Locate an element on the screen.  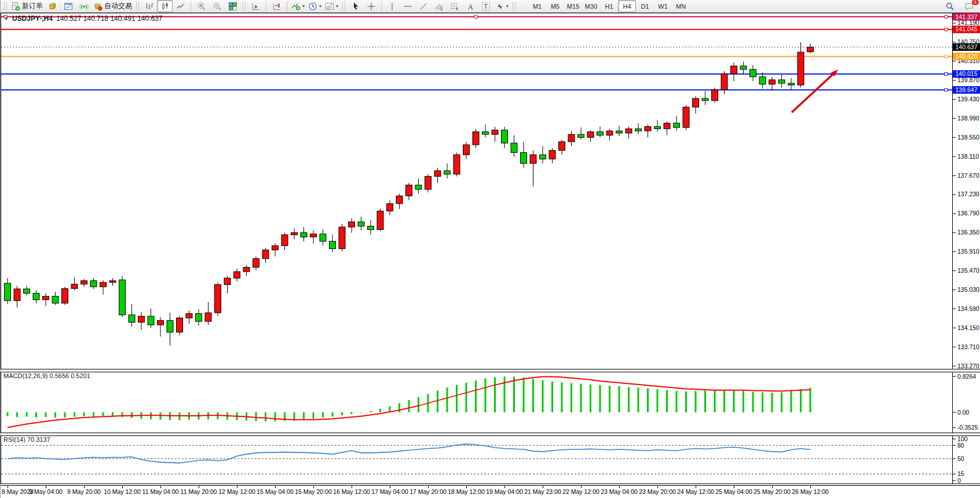
cube-button is located at coordinates (52, 6).